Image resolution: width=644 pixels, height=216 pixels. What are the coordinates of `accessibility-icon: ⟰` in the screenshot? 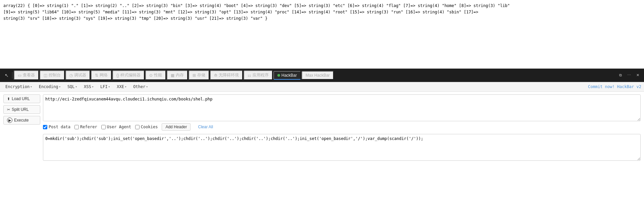 It's located at (216, 75).